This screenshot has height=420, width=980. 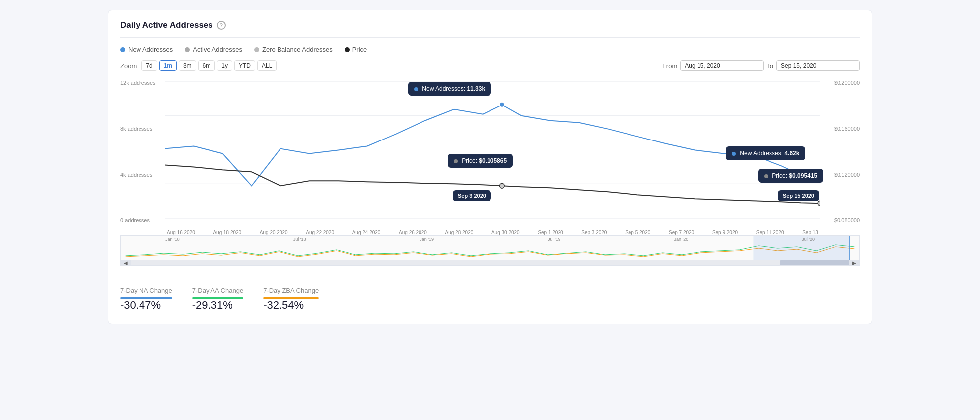 What do you see at coordinates (274, 232) in the screenshot?
I see `x-aug20: Aug 20 2020` at bounding box center [274, 232].